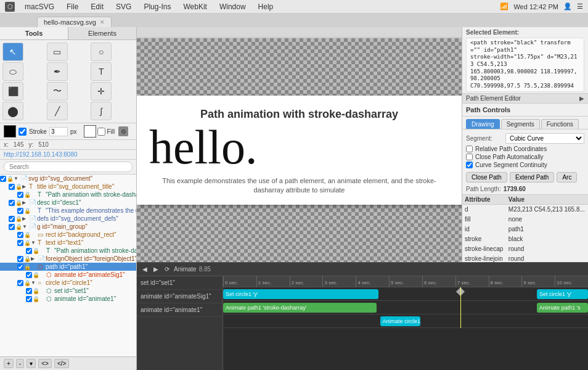  Describe the element at coordinates (10, 131) in the screenshot. I see `stroke-color-swatch` at that location.